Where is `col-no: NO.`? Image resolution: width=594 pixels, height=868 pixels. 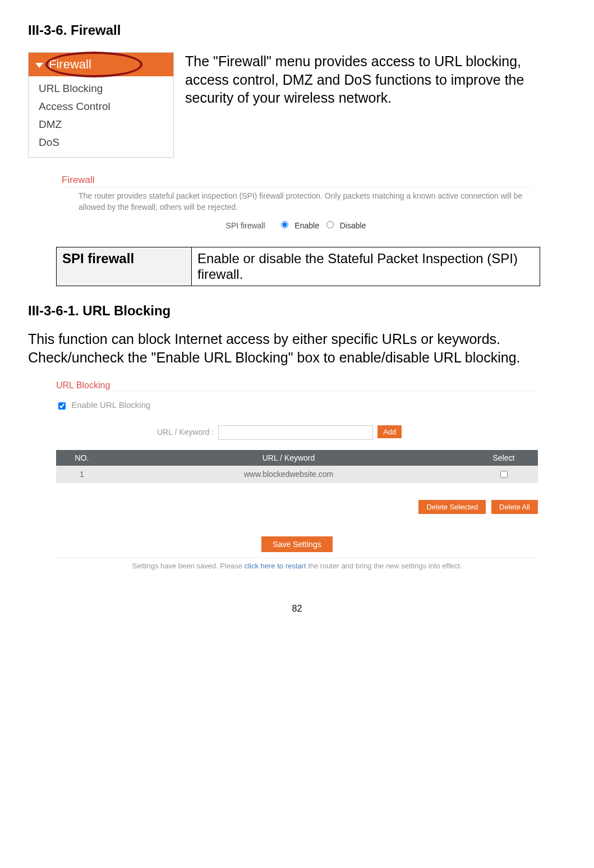
col-no: NO. is located at coordinates (82, 458).